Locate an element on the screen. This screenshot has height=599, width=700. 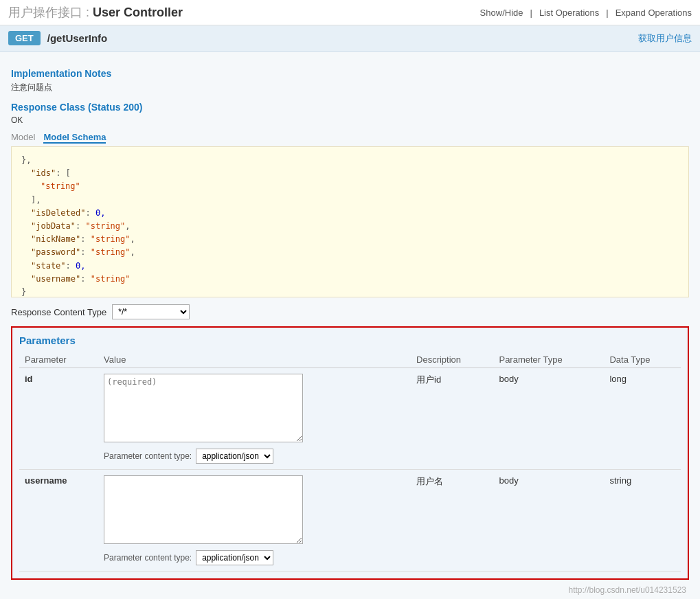
tab-model-schema: Model Schema is located at coordinates (74, 137).